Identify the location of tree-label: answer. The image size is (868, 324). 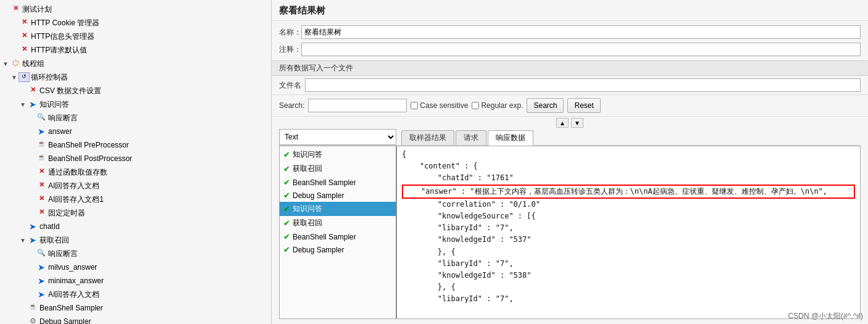
(61, 131).